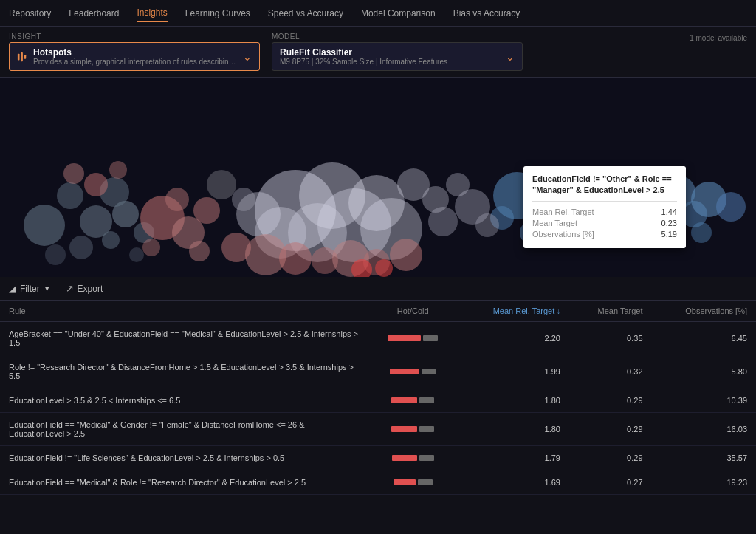 The width and height of the screenshot is (756, 534). What do you see at coordinates (487, 13) in the screenshot?
I see `nav-bias-accuracy: Bias vs Accuracy` at bounding box center [487, 13].